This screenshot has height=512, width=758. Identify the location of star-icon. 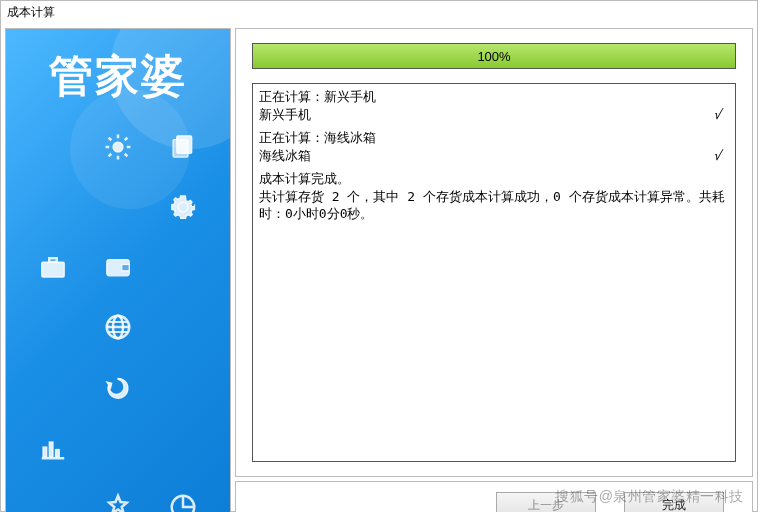
(118, 499).